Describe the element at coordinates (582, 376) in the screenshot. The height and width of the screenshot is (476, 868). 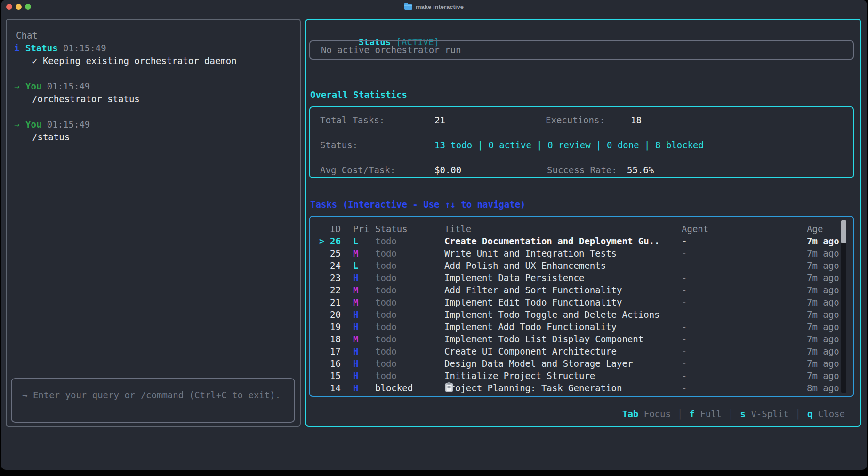
I see `task-row: 15 H todo Initialize Project Structure -…` at that location.